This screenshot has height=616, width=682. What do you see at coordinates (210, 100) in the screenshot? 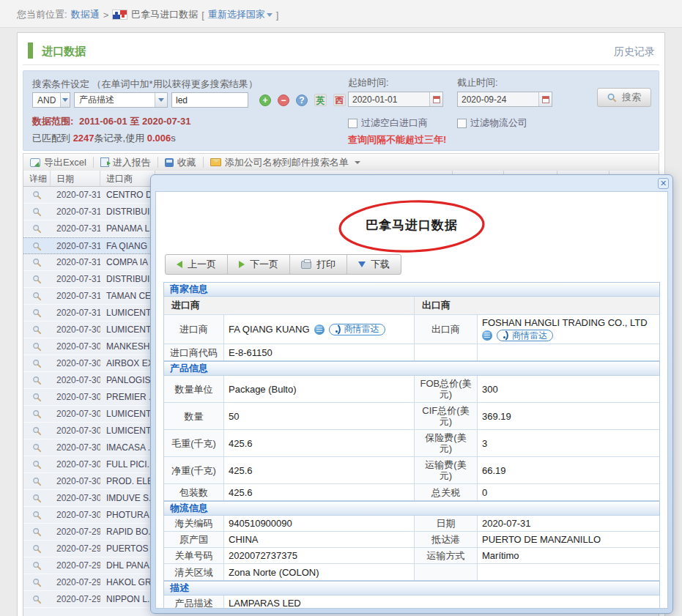
I see `keyword-input` at bounding box center [210, 100].